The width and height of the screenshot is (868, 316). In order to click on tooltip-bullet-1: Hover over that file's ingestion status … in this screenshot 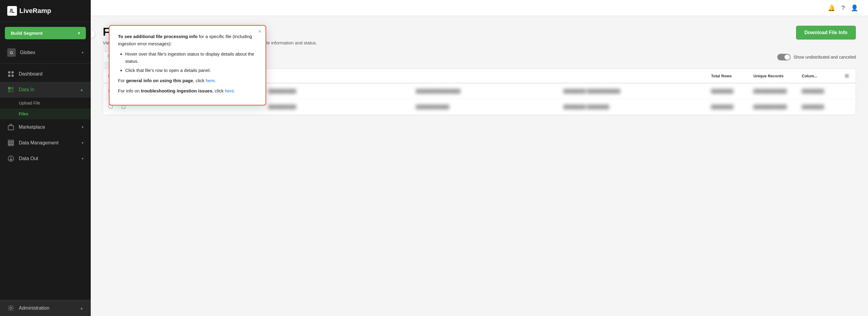, I will do `click(191, 58)`.